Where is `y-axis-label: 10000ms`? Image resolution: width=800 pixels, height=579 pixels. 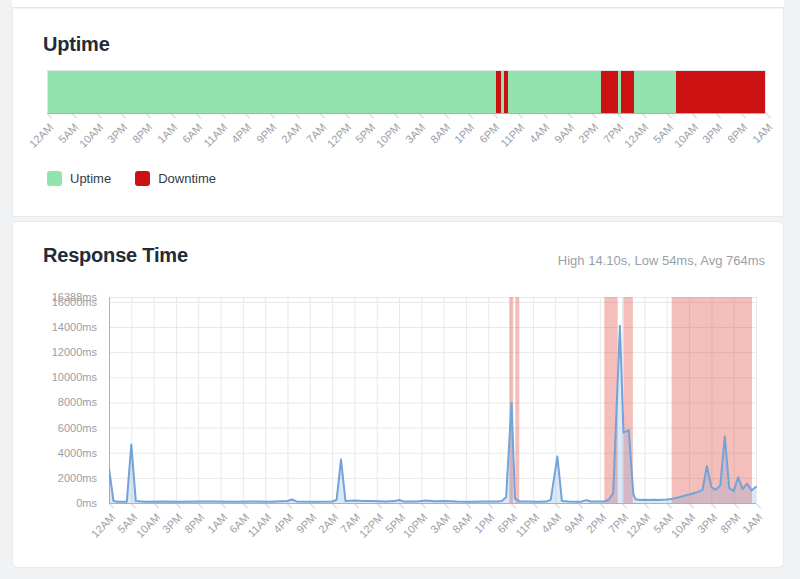 y-axis-label: 10000ms is located at coordinates (74, 377).